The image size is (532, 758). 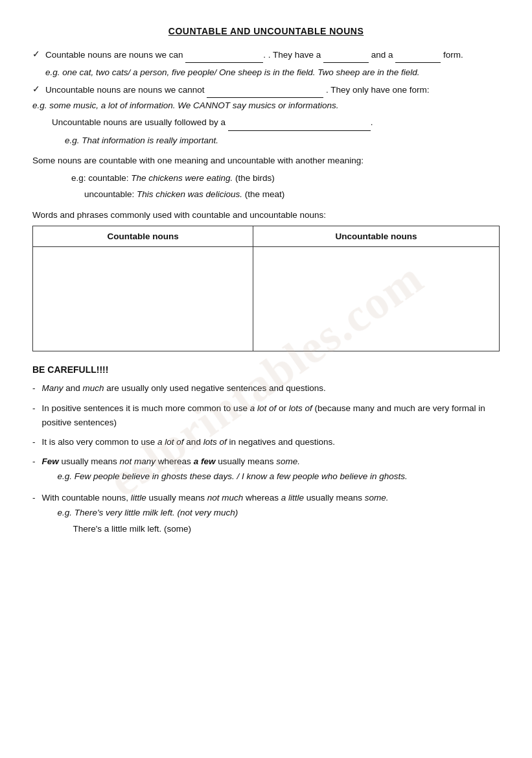 What do you see at coordinates (36, 89) in the screenshot?
I see `checkmark-icon-2: ✓` at bounding box center [36, 89].